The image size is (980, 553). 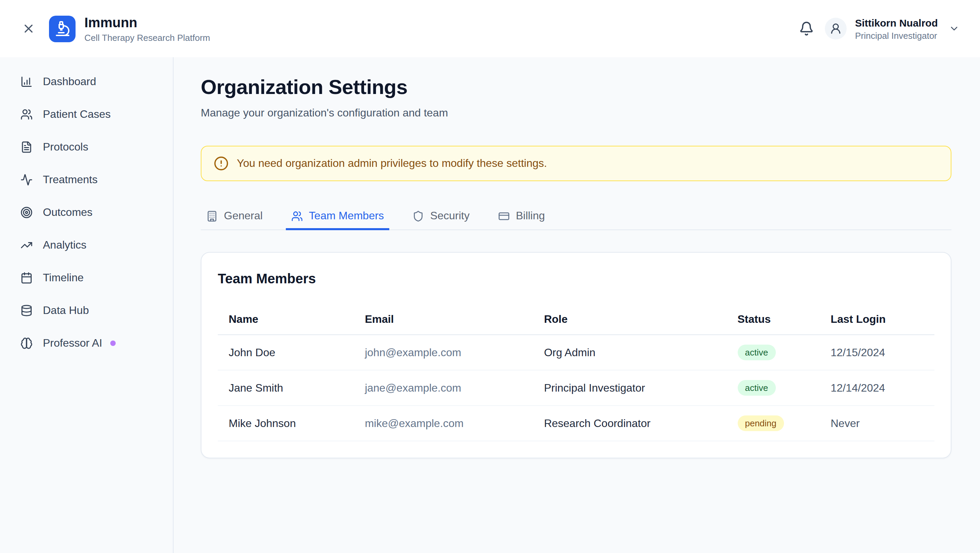 What do you see at coordinates (444, 320) in the screenshot?
I see `column-header-email: Email` at bounding box center [444, 320].